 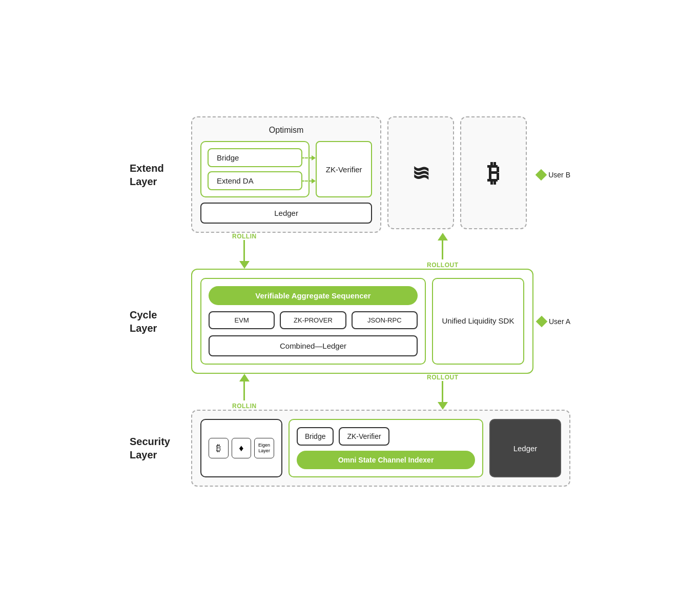 I want to click on cycle-left-box: Verifiable Aggregate Sequencer EVM ZK-PR…, so click(x=313, y=321).